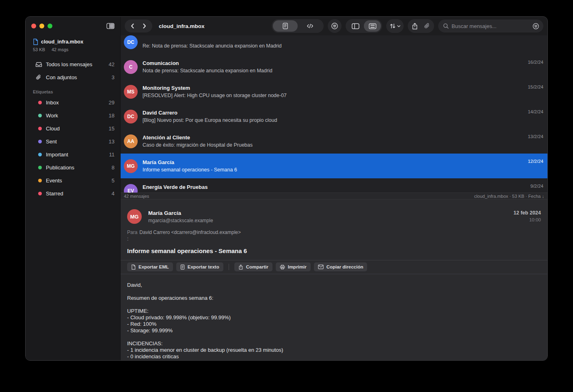  I want to click on sidebar-smart-items: Todos los mensajes 42 Con adjuntos 3, so click(73, 71).